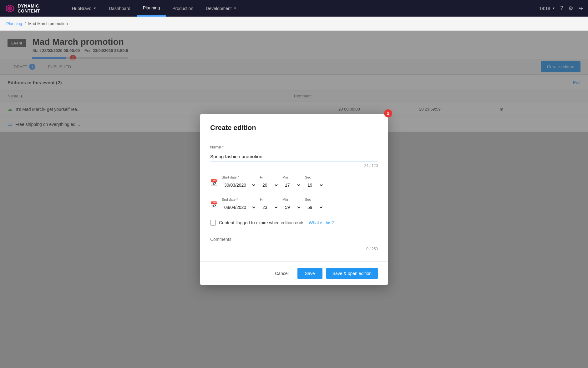 The image size is (588, 368). I want to click on modal-title: Create edition, so click(294, 130).